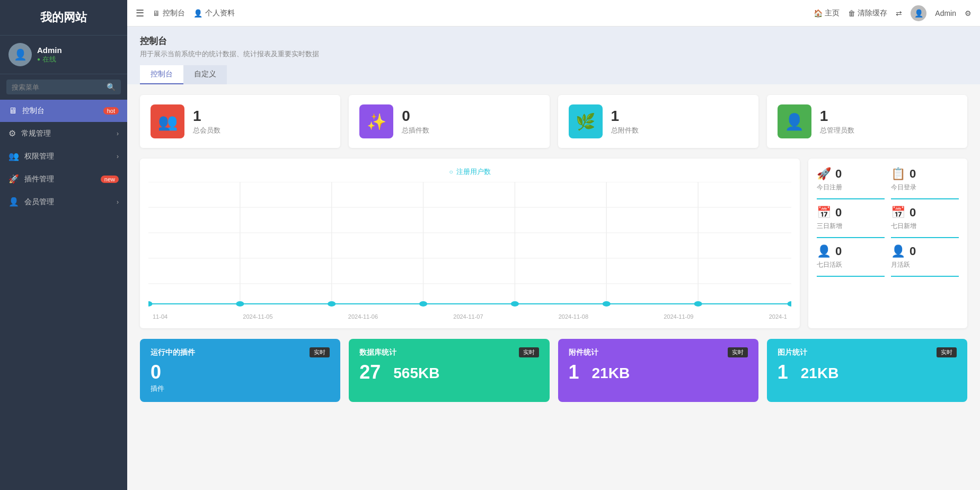 This screenshot has height=490, width=980. I want to click on x-label: 2024-11-06, so click(363, 317).